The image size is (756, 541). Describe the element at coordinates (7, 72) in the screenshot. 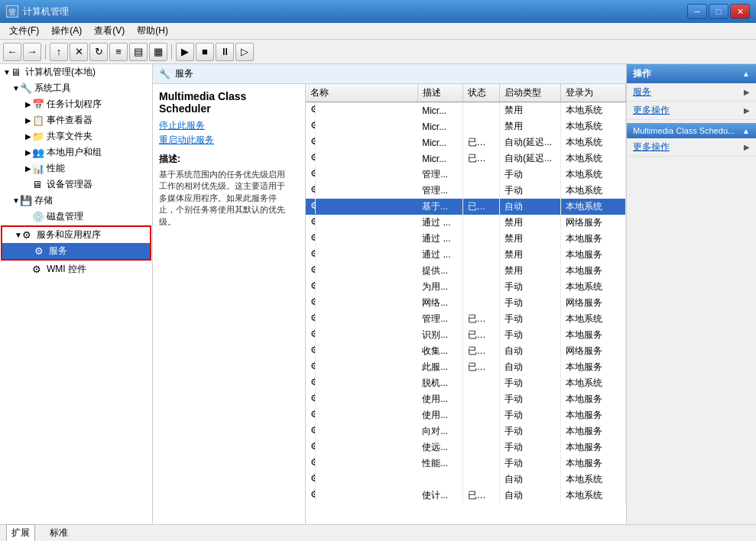

I see `tree-root-arrow: ▼` at that location.